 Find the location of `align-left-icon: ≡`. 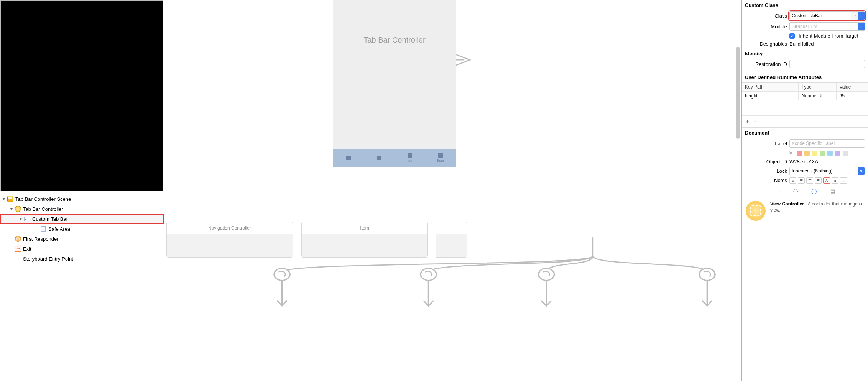

align-left-icon: ≡ is located at coordinates (793, 181).